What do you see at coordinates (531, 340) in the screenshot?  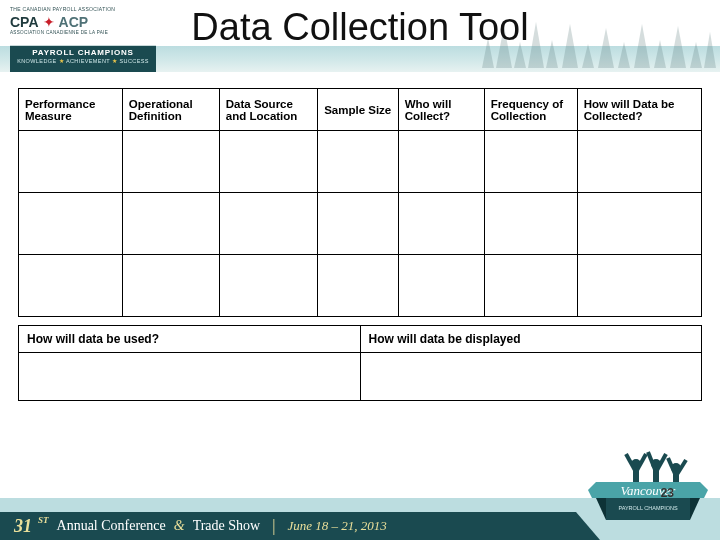 I see `col-how-displayed: How will data be displayed` at bounding box center [531, 340].